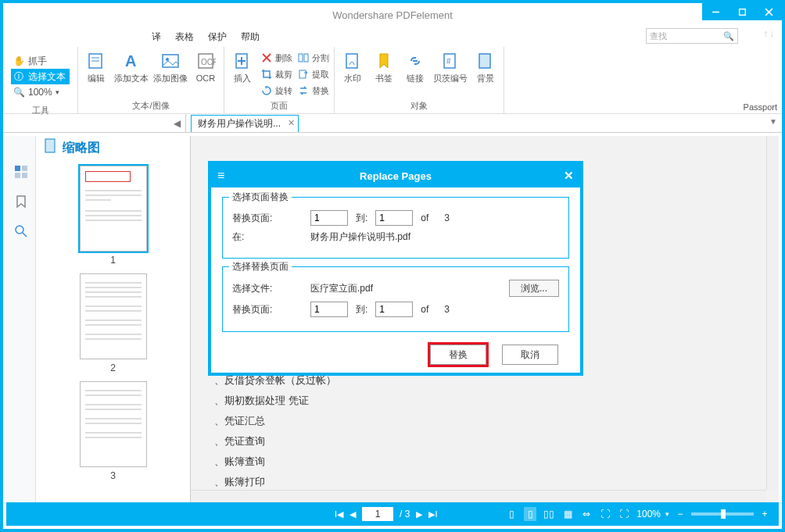 This screenshot has height=532, width=785. Describe the element at coordinates (303, 74) in the screenshot. I see `extract-icon` at that location.